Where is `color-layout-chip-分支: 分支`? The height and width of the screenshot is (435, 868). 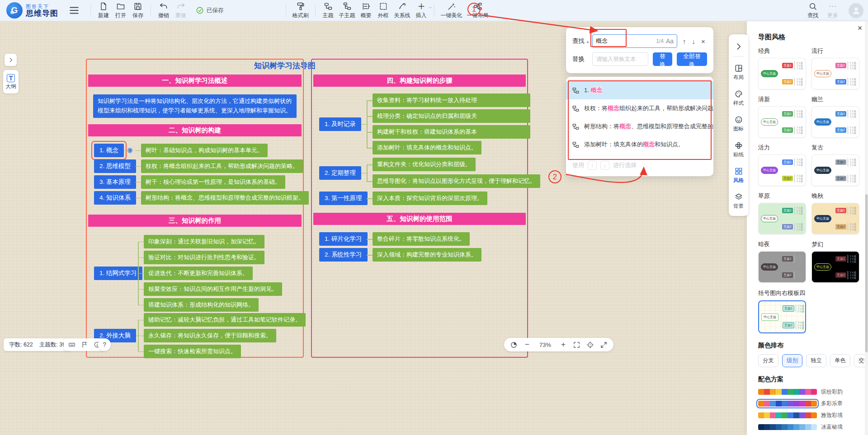 color-layout-chip-分支: 分支 is located at coordinates (769, 360).